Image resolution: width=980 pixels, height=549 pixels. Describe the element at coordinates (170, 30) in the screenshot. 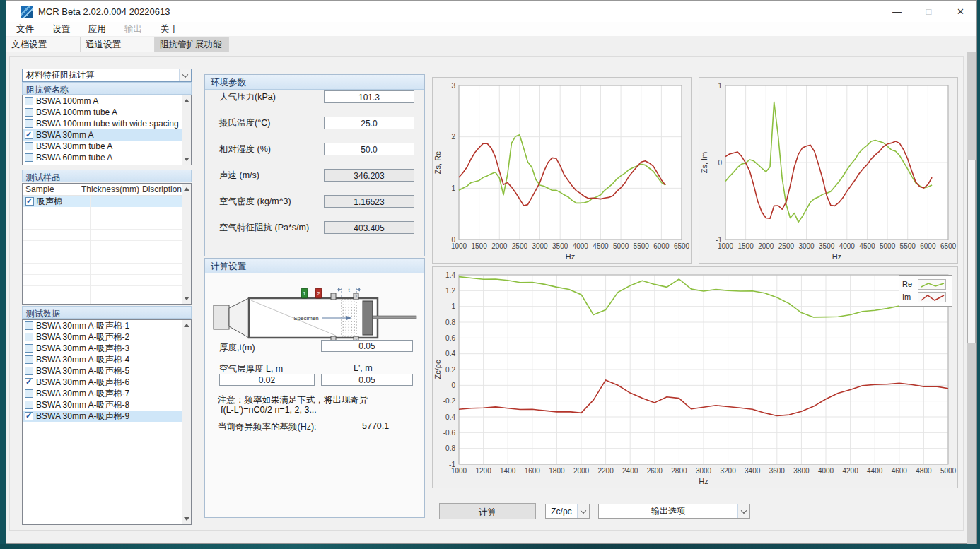

I see `menu-item: 关于` at that location.